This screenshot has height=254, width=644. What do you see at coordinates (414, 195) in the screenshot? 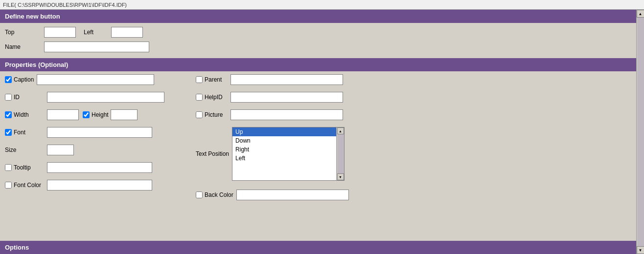
I see `back-color-row: Back Color {236,233,216}` at bounding box center [414, 195].